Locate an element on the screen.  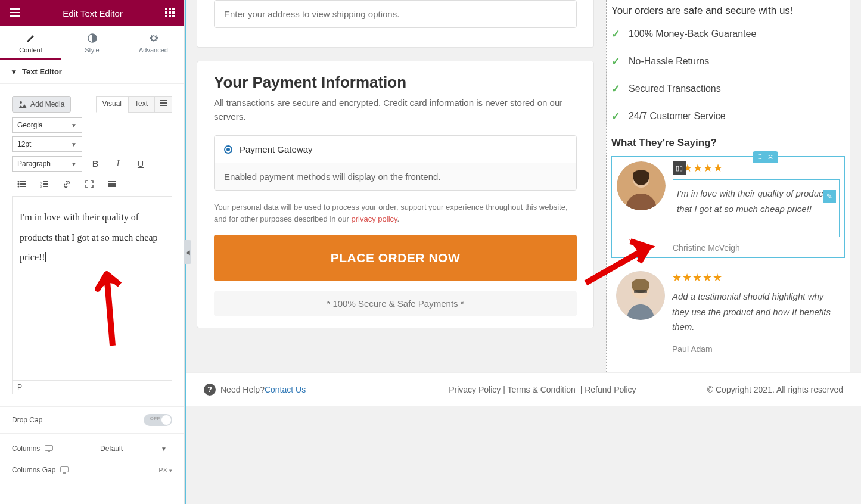
fullscreen-button is located at coordinates (89, 184).